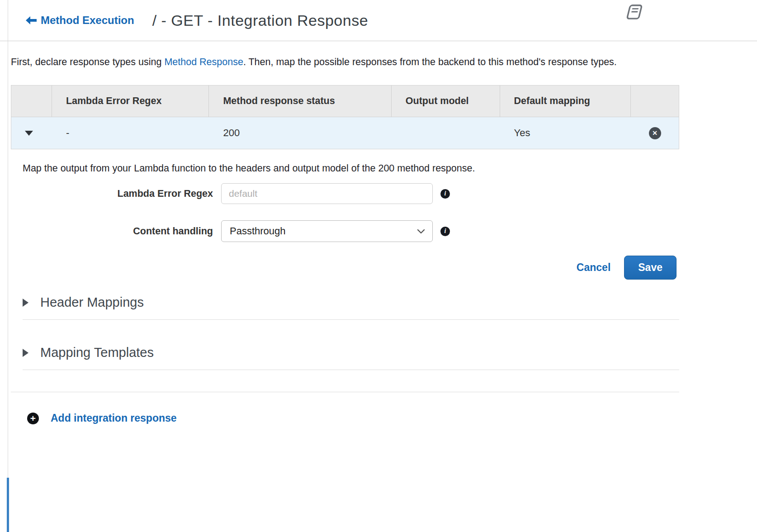 This screenshot has height=532, width=757. Describe the element at coordinates (345, 162) in the screenshot. I see `panel-description: Map the output from your Lambda function…` at that location.